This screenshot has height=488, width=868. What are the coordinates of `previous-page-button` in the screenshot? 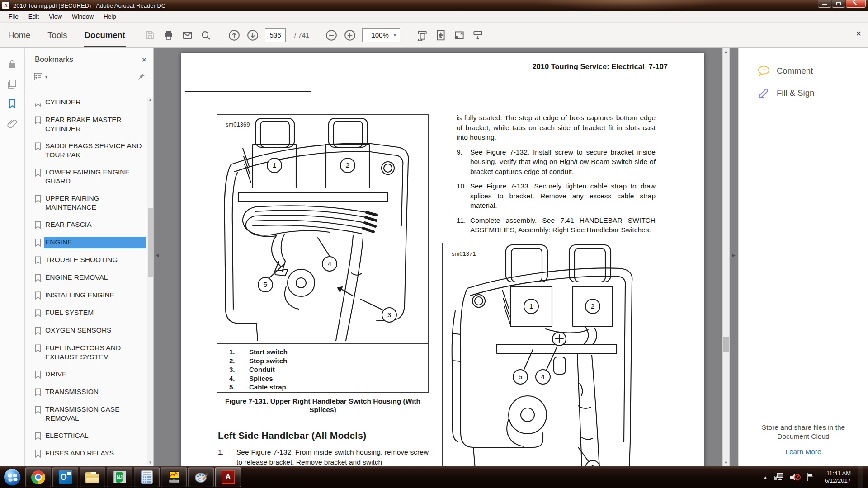 It's located at (234, 35).